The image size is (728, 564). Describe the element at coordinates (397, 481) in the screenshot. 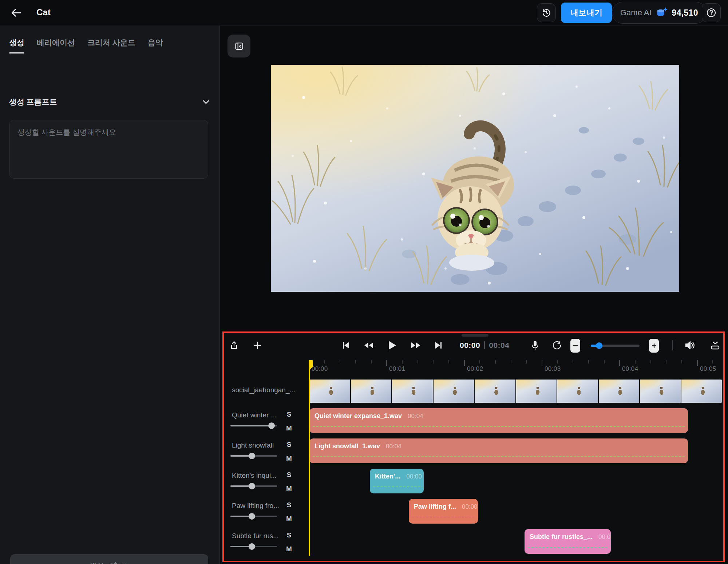

I see `audio-clip: Kitten'...00:00` at that location.